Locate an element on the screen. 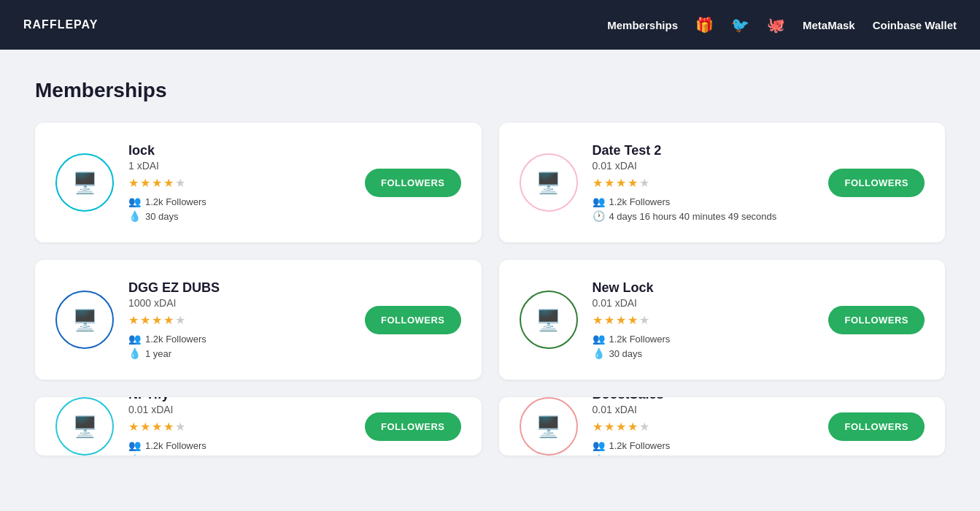 The image size is (980, 511). duration-row-new-lock: 💧 30 days is located at coordinates (703, 353).